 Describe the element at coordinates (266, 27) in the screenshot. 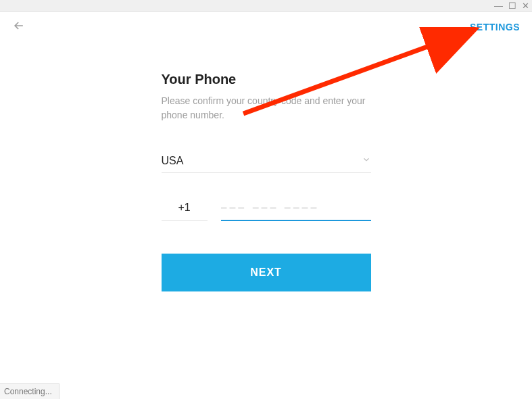

I see `app-header: SETTINGS` at that location.